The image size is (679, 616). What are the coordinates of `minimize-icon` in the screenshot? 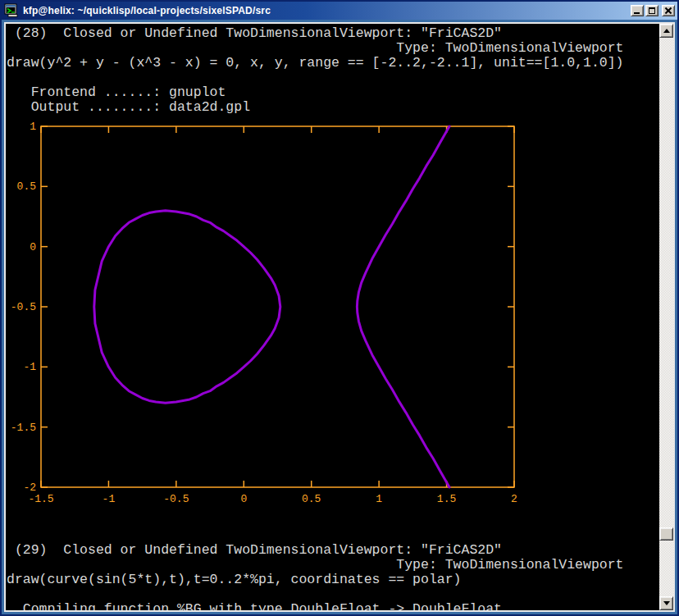 It's located at (636, 13).